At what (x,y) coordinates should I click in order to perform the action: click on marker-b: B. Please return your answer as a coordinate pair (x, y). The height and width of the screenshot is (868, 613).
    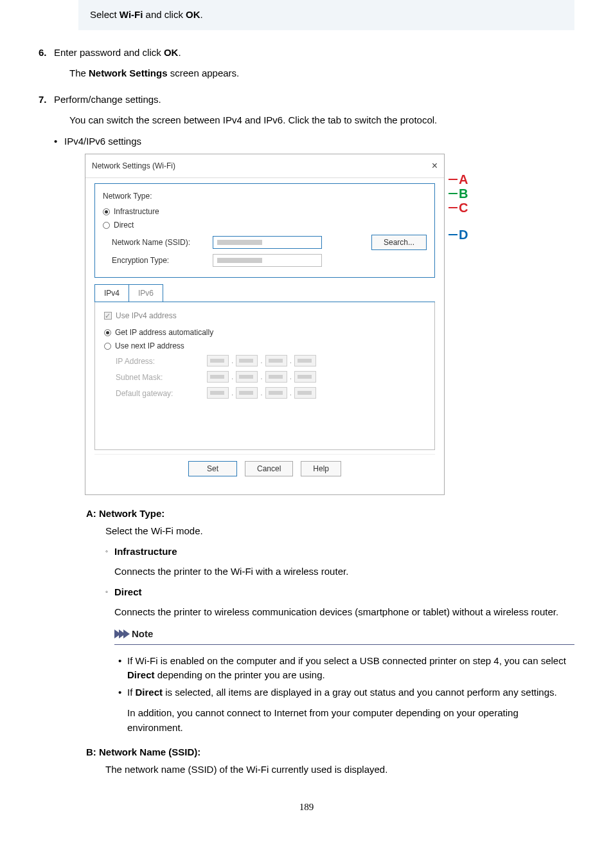
    Looking at the image, I should click on (463, 194).